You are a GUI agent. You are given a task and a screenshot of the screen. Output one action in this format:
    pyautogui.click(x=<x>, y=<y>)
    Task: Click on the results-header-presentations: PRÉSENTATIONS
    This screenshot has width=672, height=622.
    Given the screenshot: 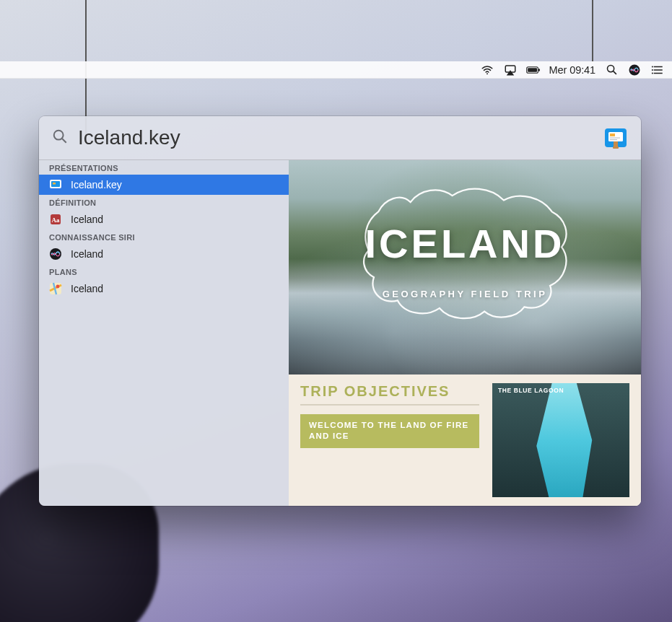 What is the action you would take?
    pyautogui.click(x=164, y=167)
    